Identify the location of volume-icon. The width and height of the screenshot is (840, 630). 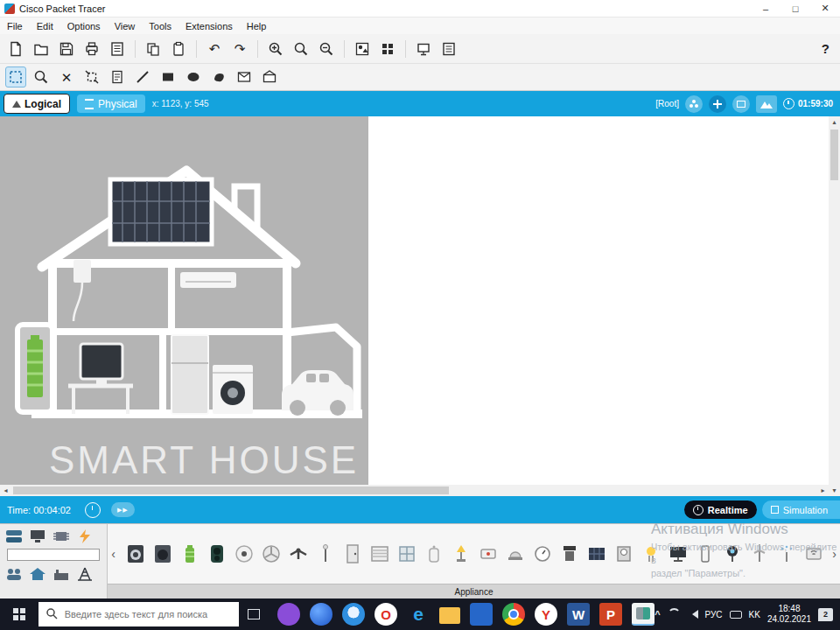
(693, 614).